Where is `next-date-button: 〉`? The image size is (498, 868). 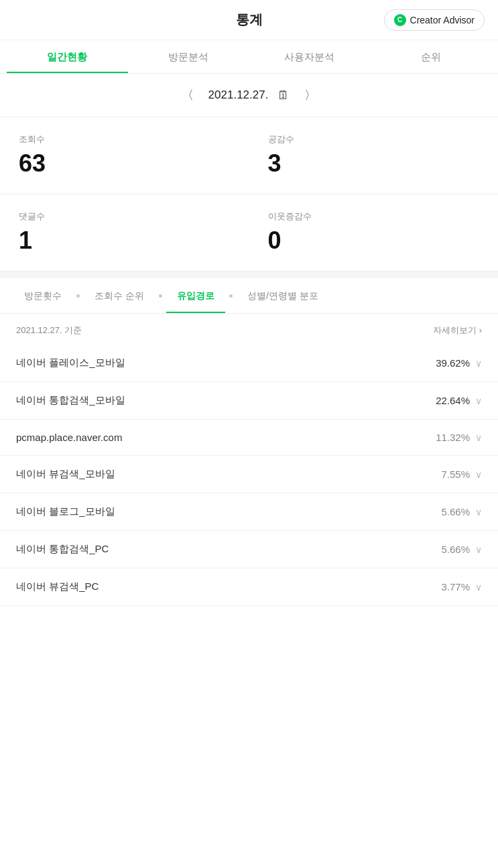
next-date-button: 〉 is located at coordinates (310, 95).